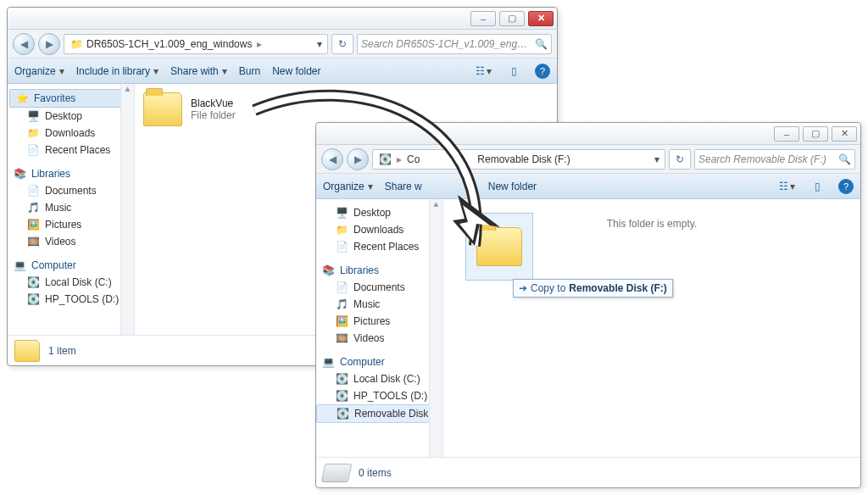  Describe the element at coordinates (249, 71) in the screenshot. I see `burn-button: Burn` at that location.